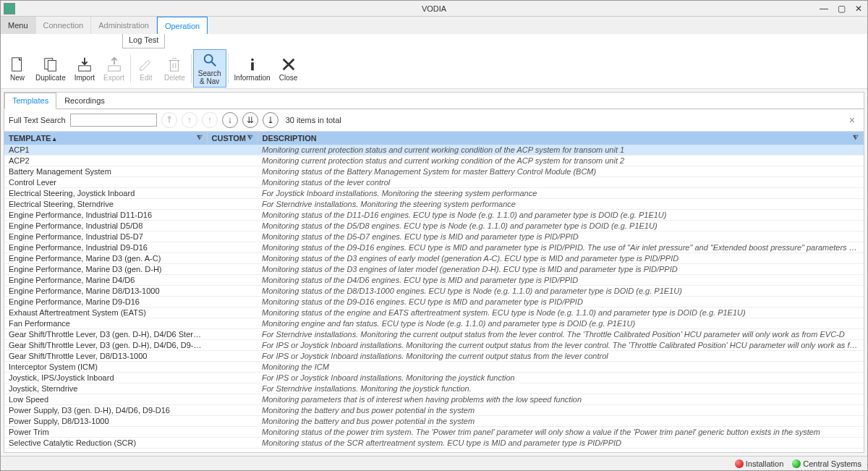 The height and width of the screenshot is (471, 868). What do you see at coordinates (561, 138) in the screenshot?
I see `col-description: DESCRIPTION⧨` at bounding box center [561, 138].